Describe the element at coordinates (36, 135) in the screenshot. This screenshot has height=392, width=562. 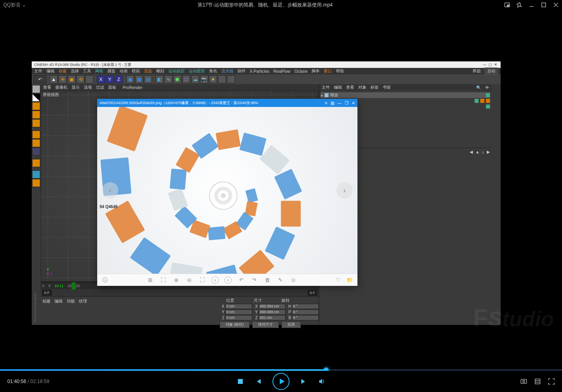
I see `point-mode` at that location.